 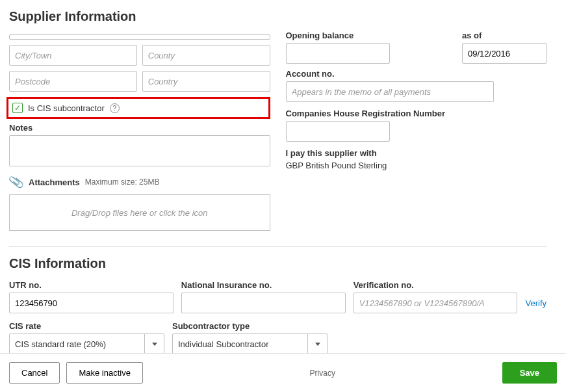 What do you see at coordinates (417, 113) in the screenshot?
I see `companies-house-label: Companies House Registration Number` at bounding box center [417, 113].